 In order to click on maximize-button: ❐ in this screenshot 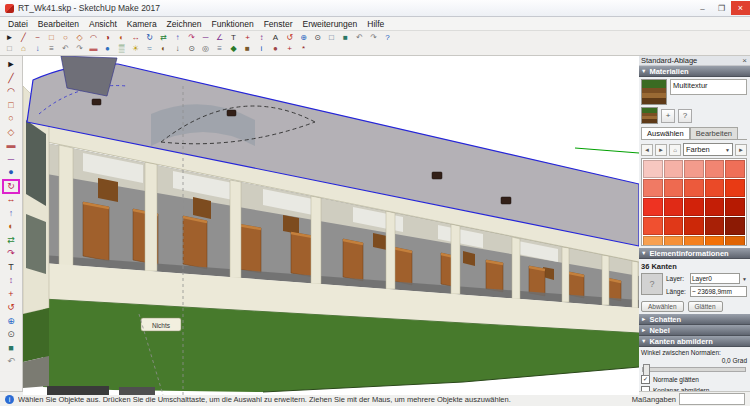, I will do `click(722, 8)`.